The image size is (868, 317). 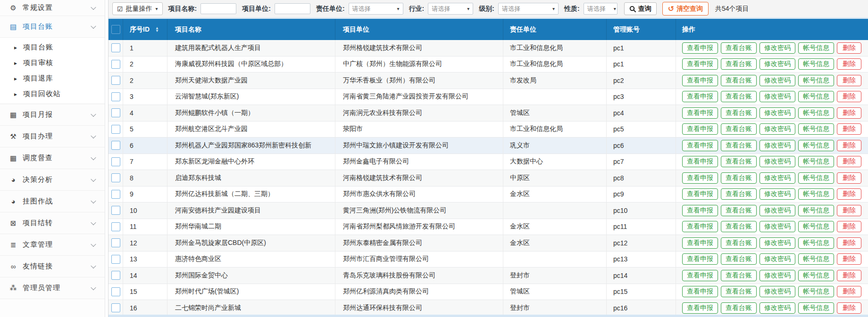 I want to click on query-button: 查询, so click(x=641, y=8).